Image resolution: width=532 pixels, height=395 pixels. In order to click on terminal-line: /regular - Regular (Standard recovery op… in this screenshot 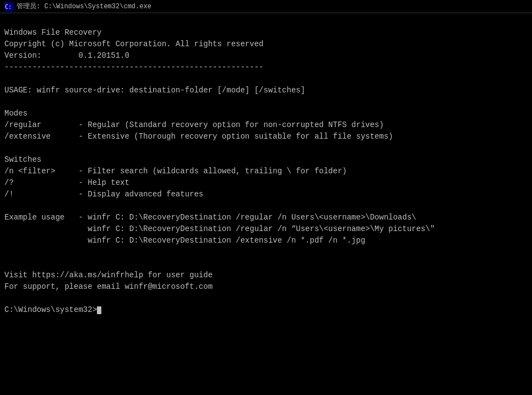, I will do `click(266, 125)`.